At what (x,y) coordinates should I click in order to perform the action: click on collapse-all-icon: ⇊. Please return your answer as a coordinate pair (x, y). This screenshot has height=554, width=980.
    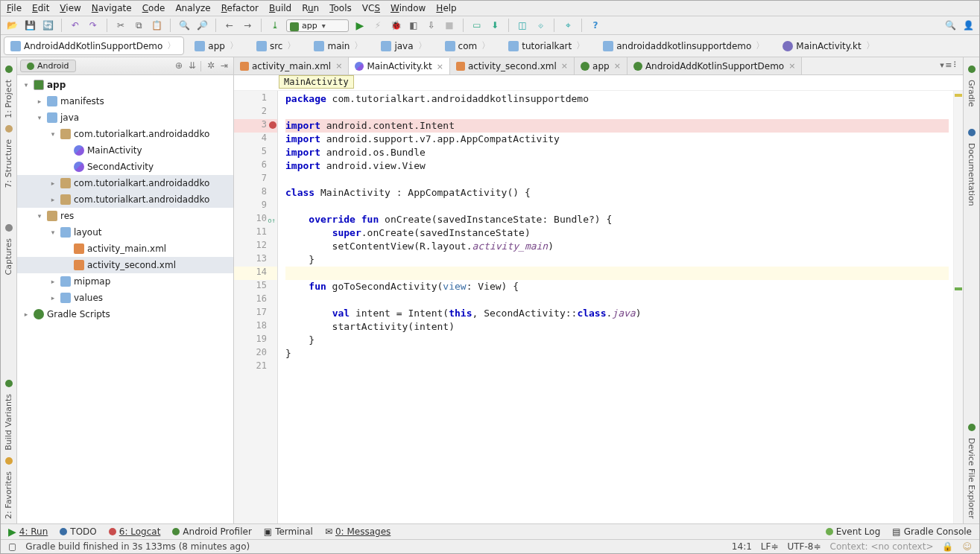
    Looking at the image, I should click on (192, 66).